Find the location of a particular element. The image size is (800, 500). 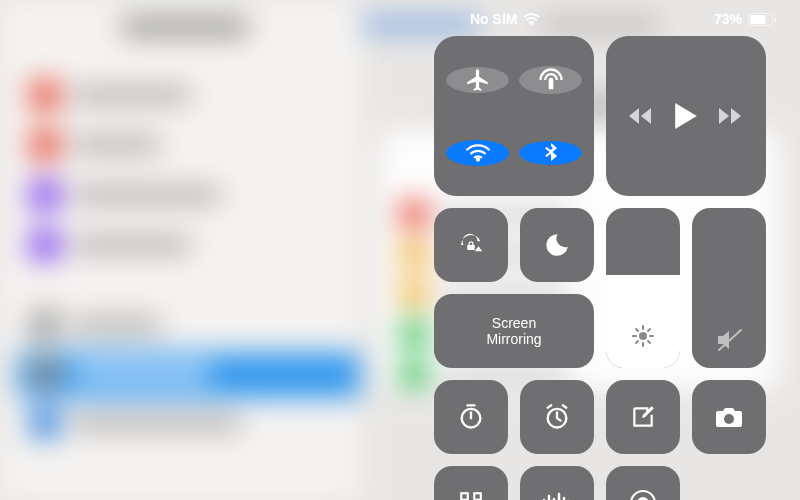

qr-scanner-button is located at coordinates (471, 483).